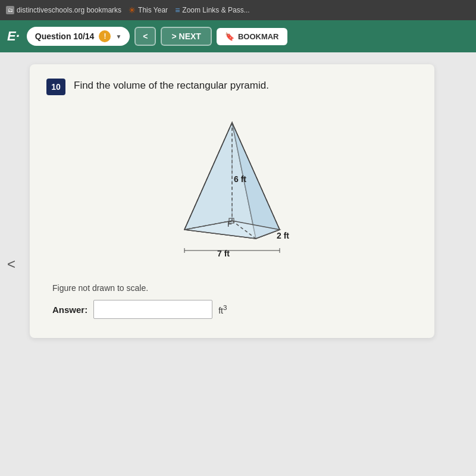 The image size is (476, 476). What do you see at coordinates (283, 236) in the screenshot?
I see `svg-text: 2 ft` at bounding box center [283, 236].